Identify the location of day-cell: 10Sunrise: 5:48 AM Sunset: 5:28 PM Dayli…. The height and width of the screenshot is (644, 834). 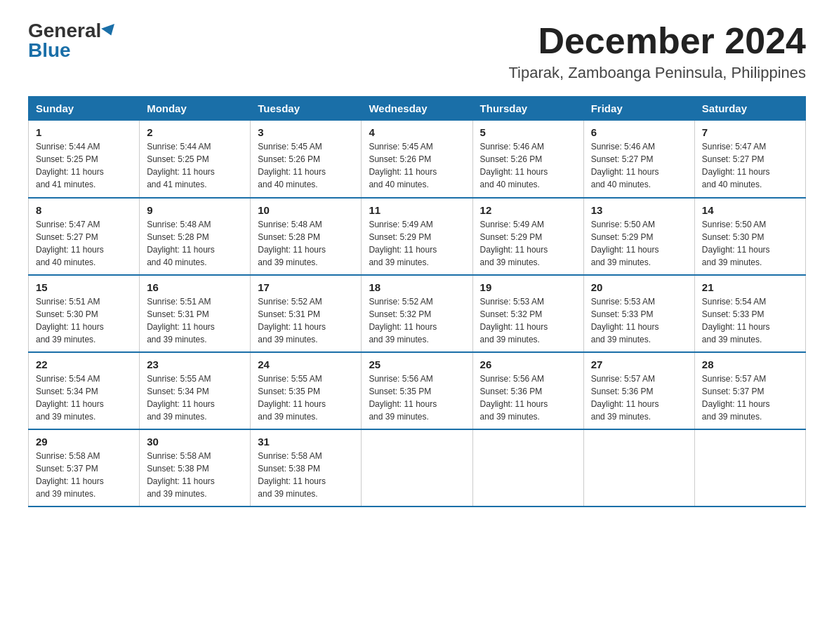
(306, 236).